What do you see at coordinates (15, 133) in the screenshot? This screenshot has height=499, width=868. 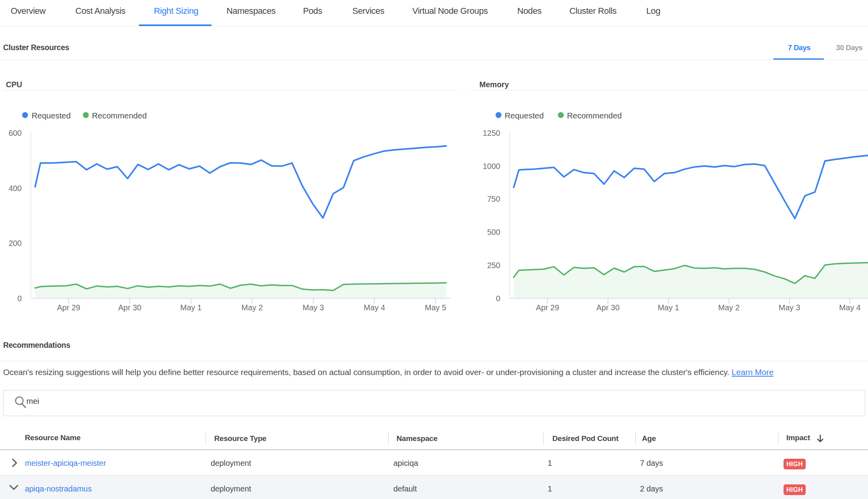 I see `svg-text: 600` at bounding box center [15, 133].